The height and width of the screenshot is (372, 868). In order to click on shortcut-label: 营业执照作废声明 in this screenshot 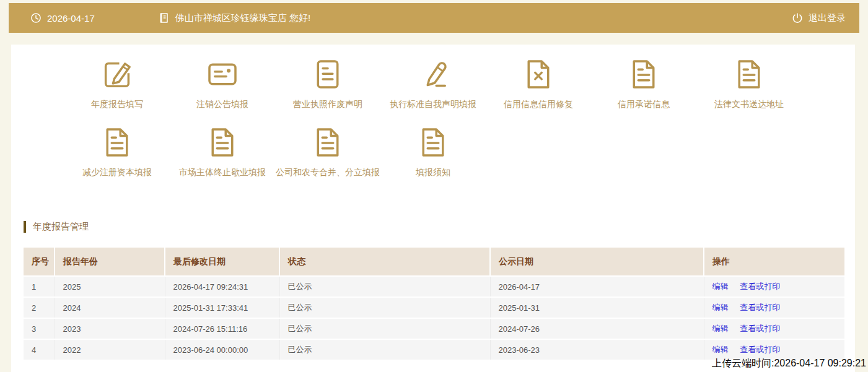, I will do `click(328, 105)`.